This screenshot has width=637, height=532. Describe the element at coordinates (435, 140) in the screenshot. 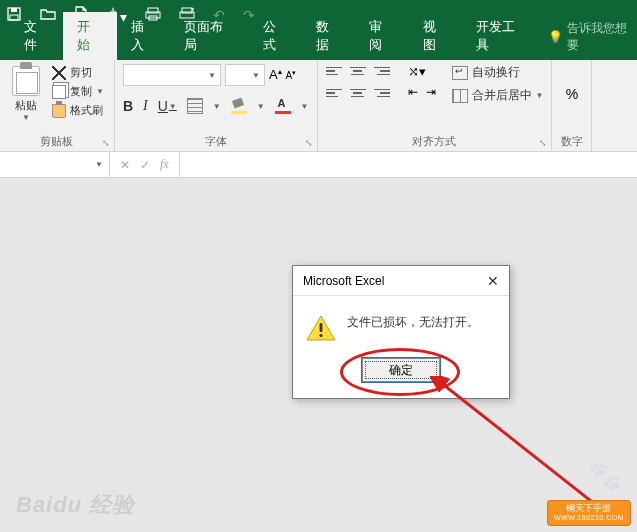

I see `group-label-alignment: 对齐方式 ⤡` at that location.